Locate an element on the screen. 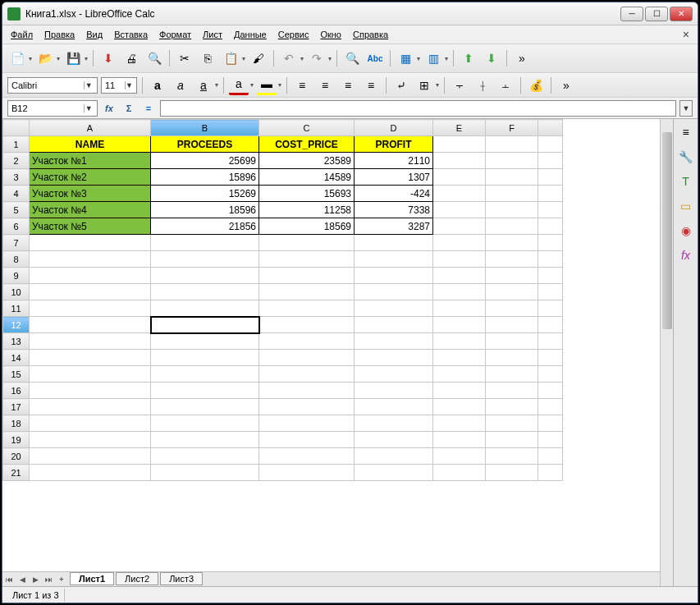  sheet-tab-3: Лист3 is located at coordinates (181, 579).